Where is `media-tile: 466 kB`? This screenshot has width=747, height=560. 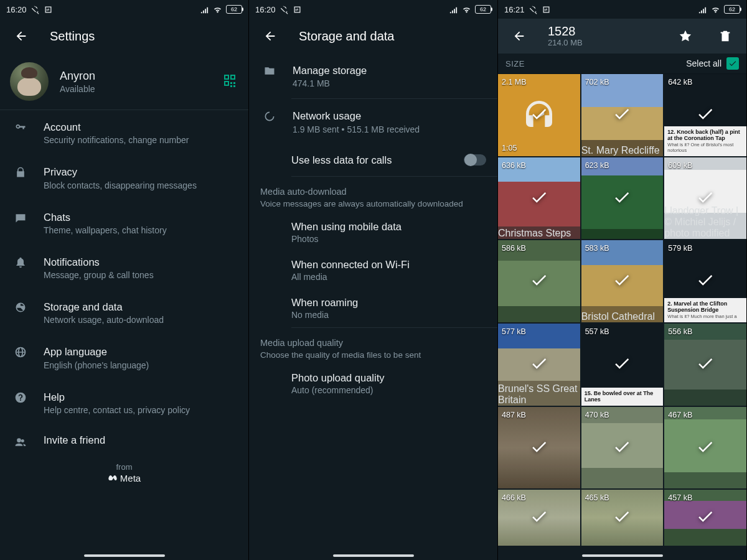
media-tile: 466 kB is located at coordinates (539, 518).